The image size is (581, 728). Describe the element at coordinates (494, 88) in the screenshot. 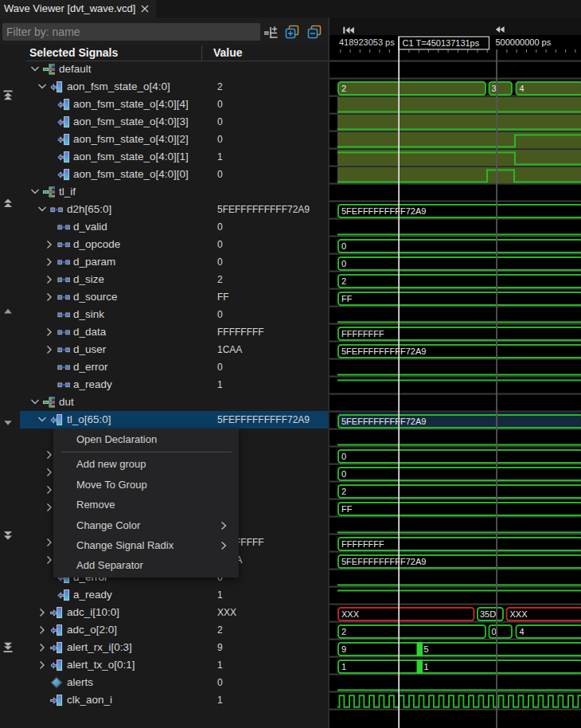

I see `svg-text: 3` at that location.